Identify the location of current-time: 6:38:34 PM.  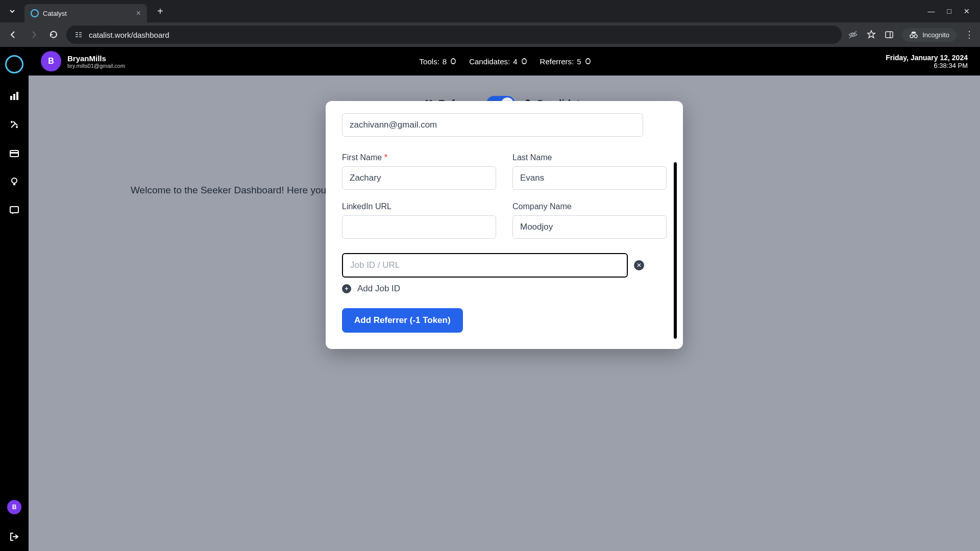
(927, 65).